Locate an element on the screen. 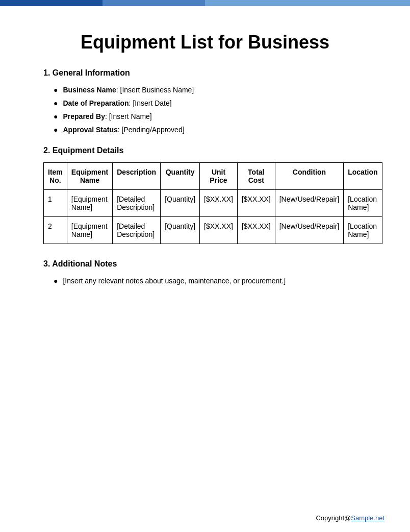 The width and height of the screenshot is (410, 532). cell-item-no-1: 1 is located at coordinates (56, 203).